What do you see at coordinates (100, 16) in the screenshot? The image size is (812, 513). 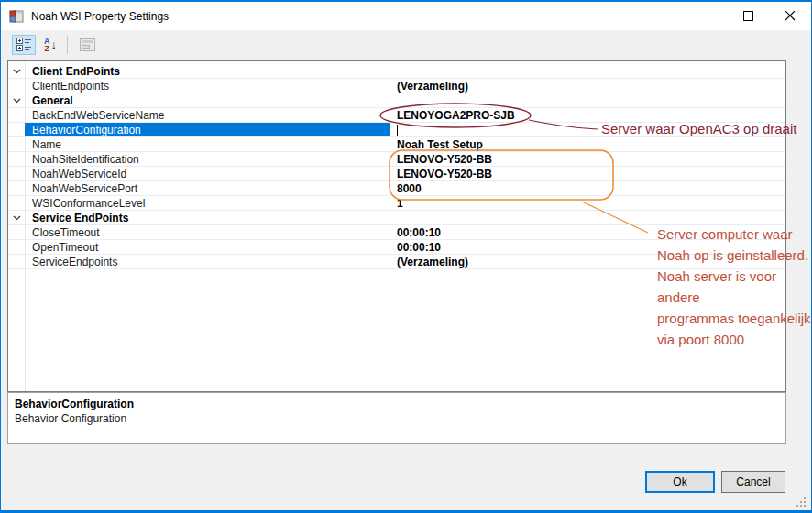 I see `window-title: Noah WSI Property Settings` at bounding box center [100, 16].